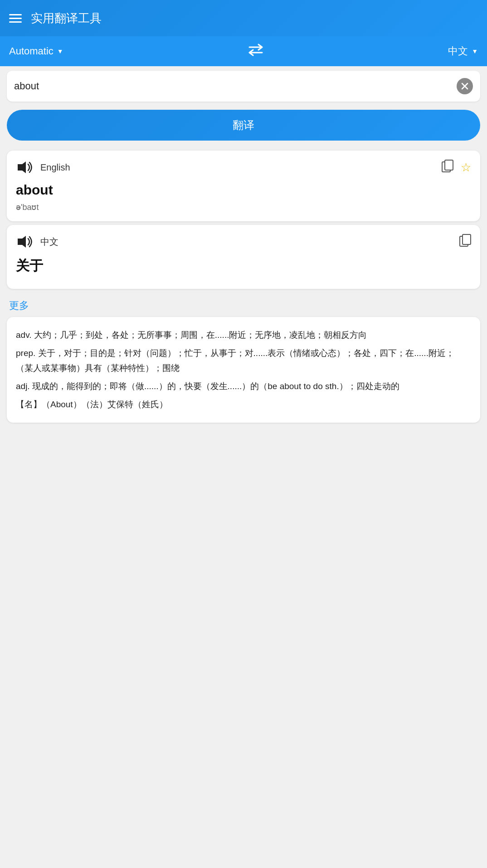 The image size is (487, 868). Describe the element at coordinates (244, 305) in the screenshot. I see `more-section-label: 更多` at that location.